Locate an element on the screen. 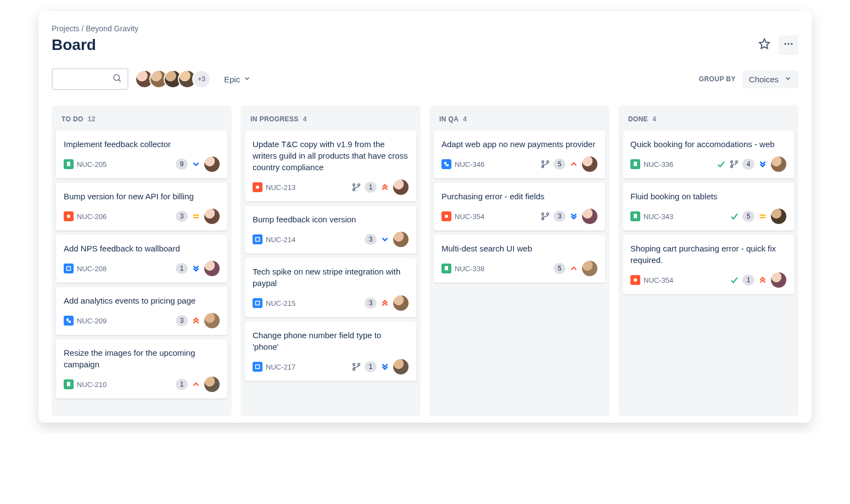  column-header: TO DO12 is located at coordinates (142, 121).